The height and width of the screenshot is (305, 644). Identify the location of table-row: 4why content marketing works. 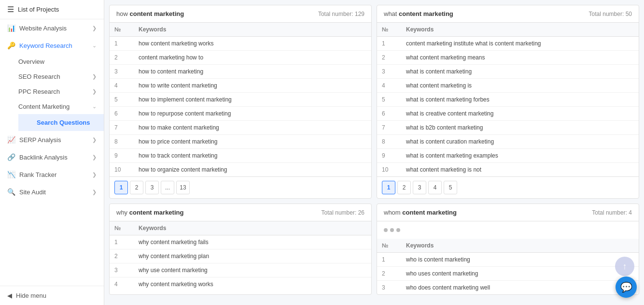
(240, 284).